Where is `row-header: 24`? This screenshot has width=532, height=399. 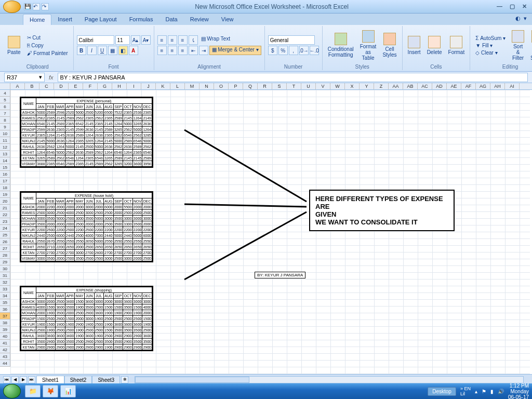 row-header: 24 is located at coordinates (5, 229).